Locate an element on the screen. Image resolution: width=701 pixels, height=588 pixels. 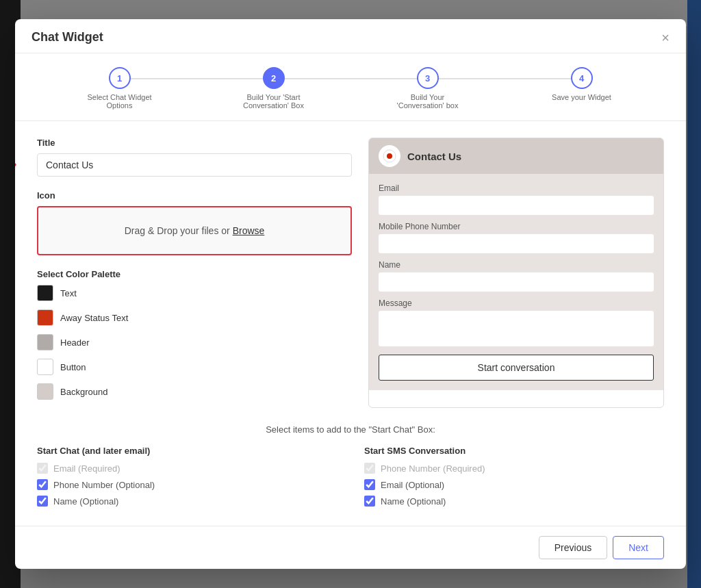
previous-button: Previous is located at coordinates (573, 548).